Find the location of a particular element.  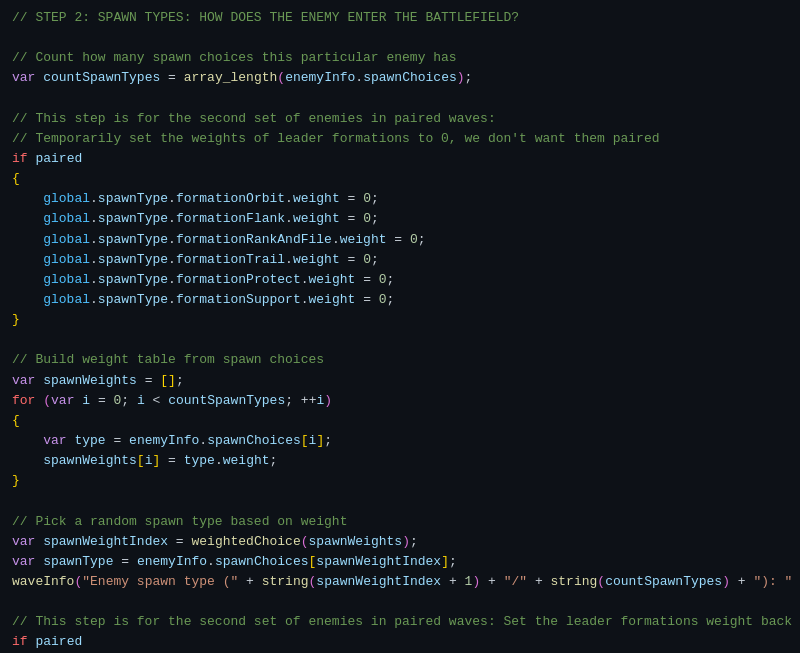

code-line-16: } is located at coordinates (400, 320).